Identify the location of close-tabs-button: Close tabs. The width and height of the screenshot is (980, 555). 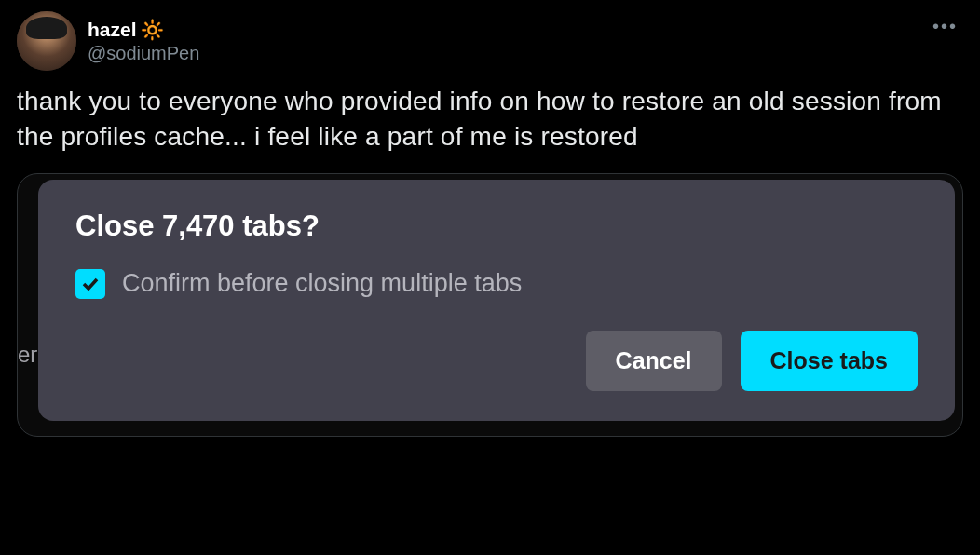
(829, 361).